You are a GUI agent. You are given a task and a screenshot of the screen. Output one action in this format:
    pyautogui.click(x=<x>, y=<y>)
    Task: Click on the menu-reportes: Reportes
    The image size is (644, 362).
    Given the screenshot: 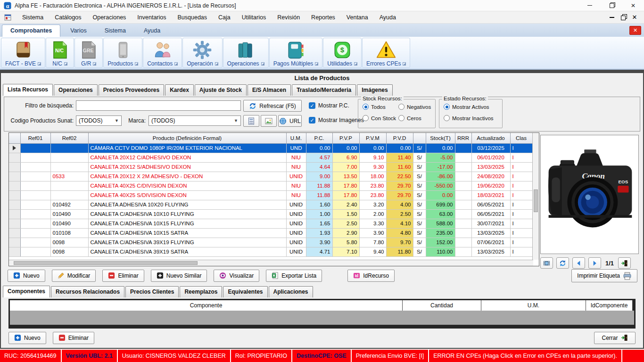 What is the action you would take?
    pyautogui.click(x=323, y=17)
    